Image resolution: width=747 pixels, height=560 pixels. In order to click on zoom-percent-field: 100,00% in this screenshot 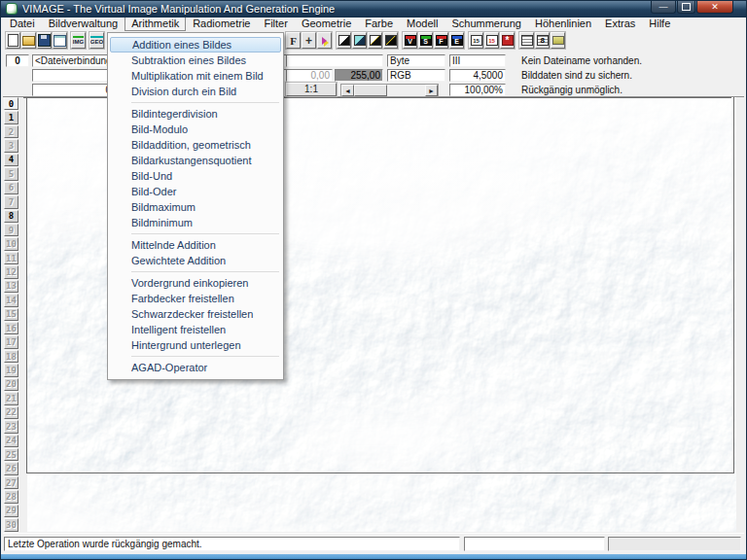, I will do `click(478, 89)`.